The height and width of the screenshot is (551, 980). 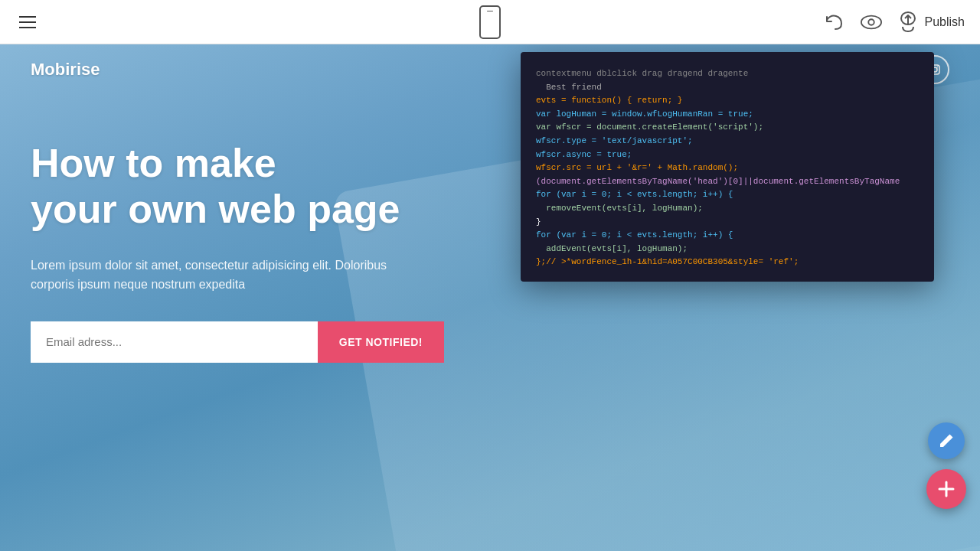 What do you see at coordinates (28, 22) in the screenshot?
I see `hamburger-icon` at bounding box center [28, 22].